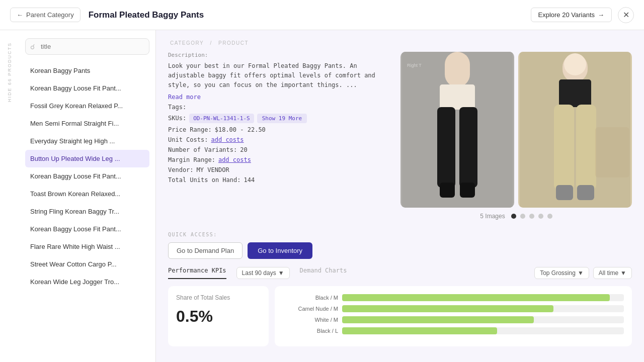 This screenshot has height=362, width=644. What do you see at coordinates (400, 250) in the screenshot?
I see `quick-access-buttons: Go to Demand Plan Go to Inventory` at bounding box center [400, 250].